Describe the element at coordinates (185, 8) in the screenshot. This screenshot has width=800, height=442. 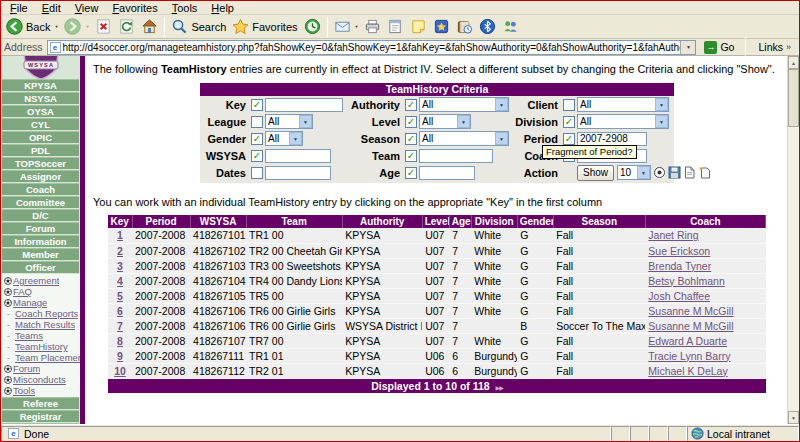
I see `menu-tools: Tools` at that location.